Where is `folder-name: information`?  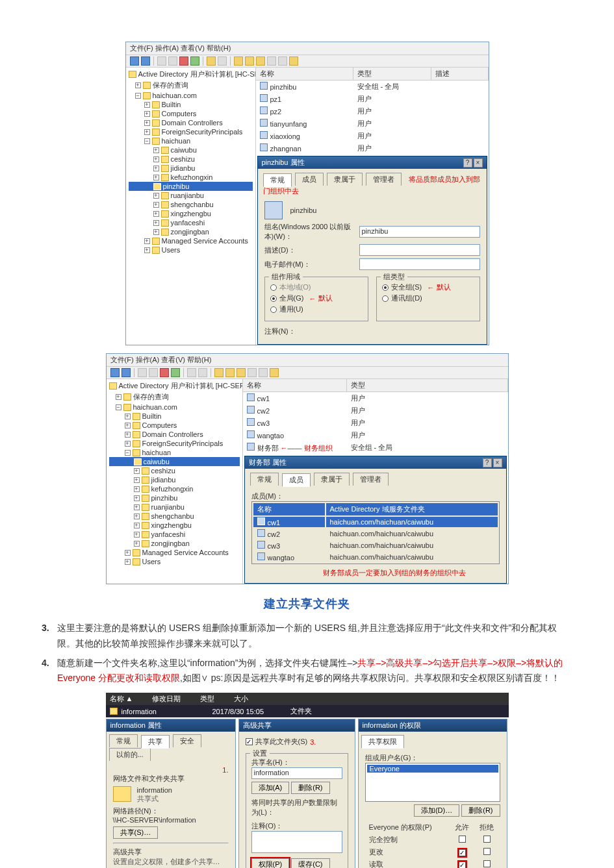 folder-name: information is located at coordinates (167, 712).